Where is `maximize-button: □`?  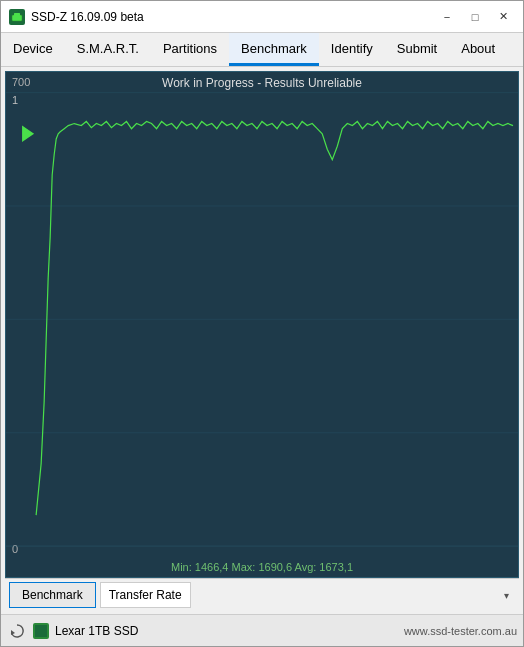 maximize-button: □ is located at coordinates (475, 17).